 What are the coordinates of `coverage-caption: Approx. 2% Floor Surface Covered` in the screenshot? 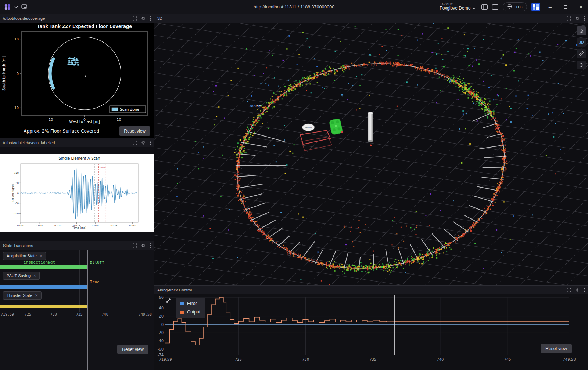 It's located at (61, 131).